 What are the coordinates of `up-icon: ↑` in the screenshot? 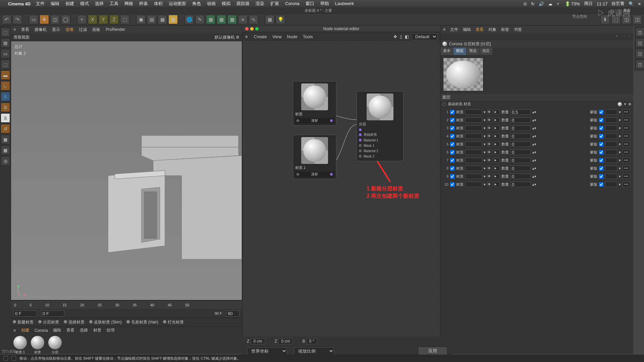 It's located at (630, 37).